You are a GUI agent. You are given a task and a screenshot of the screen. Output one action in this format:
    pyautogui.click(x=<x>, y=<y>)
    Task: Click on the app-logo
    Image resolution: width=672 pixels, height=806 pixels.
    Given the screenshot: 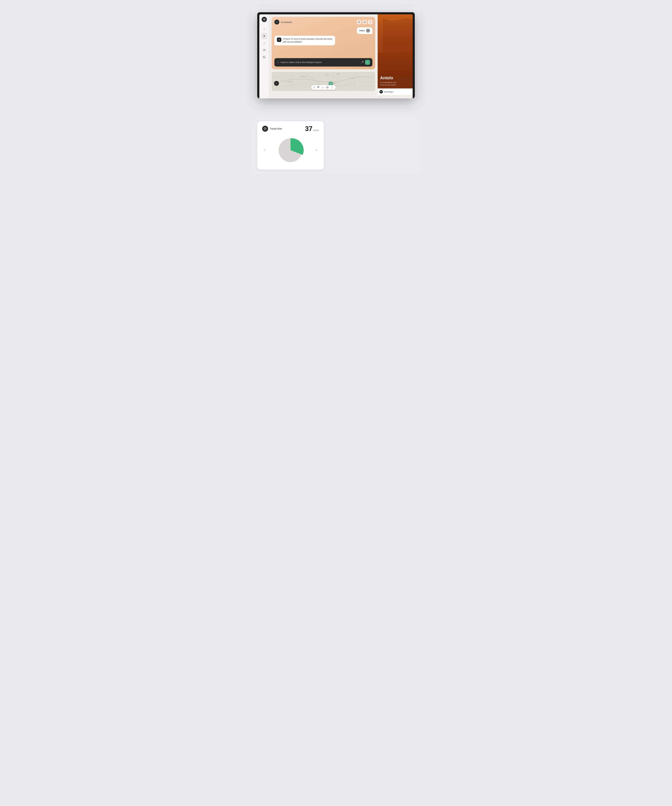 What is the action you would take?
    pyautogui.click(x=264, y=19)
    